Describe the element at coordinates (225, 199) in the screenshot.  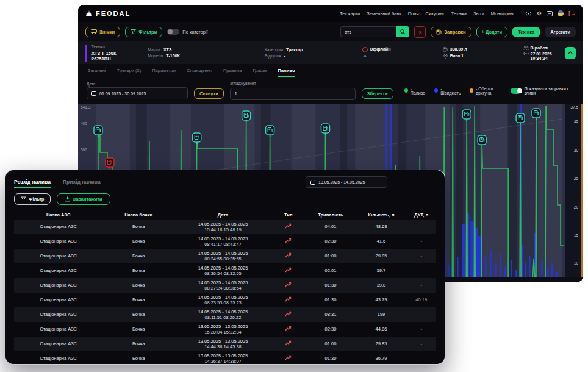
I see `panel-buttons: Фільтр Завантажити` at that location.